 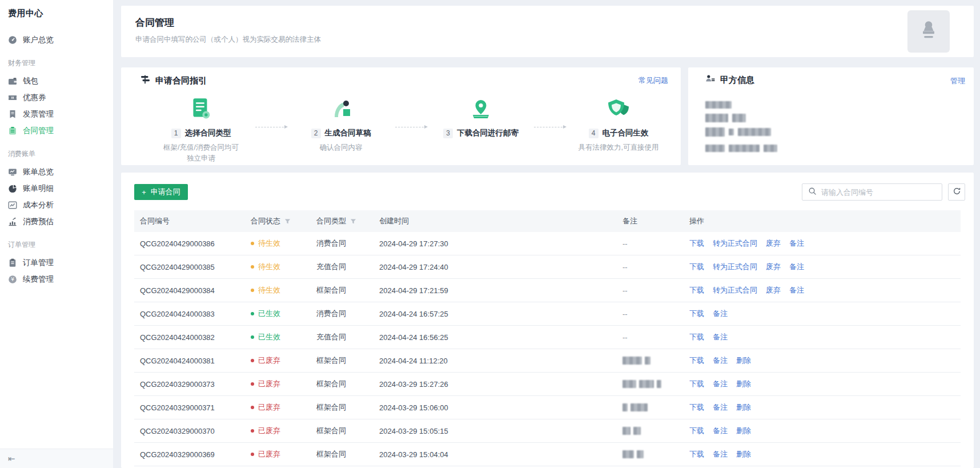 I want to click on stamp-box, so click(x=929, y=31).